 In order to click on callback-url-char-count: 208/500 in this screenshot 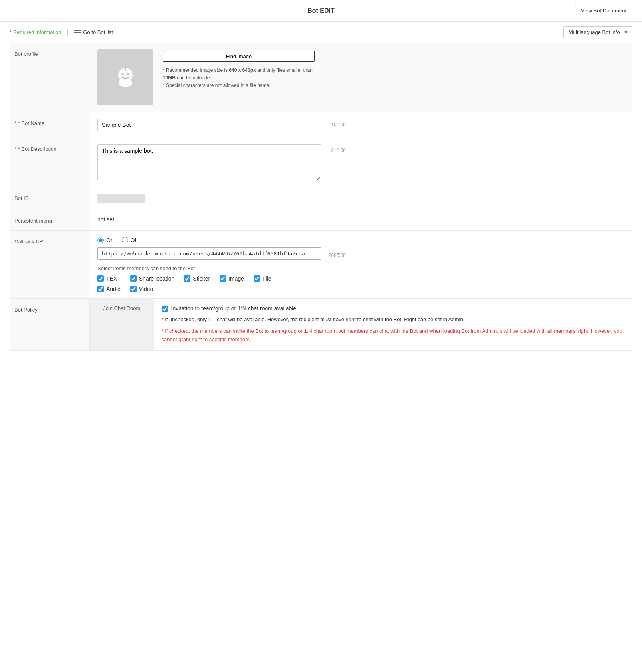, I will do `click(336, 254)`.